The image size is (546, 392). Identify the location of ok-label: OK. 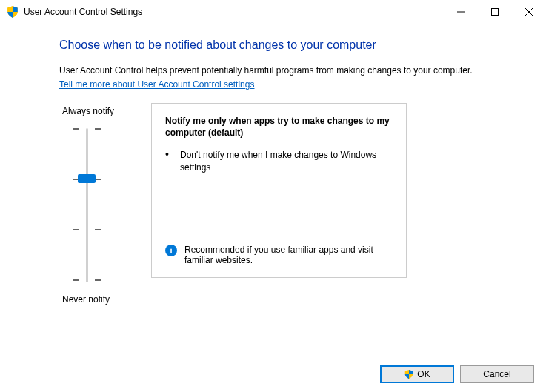
(424, 374).